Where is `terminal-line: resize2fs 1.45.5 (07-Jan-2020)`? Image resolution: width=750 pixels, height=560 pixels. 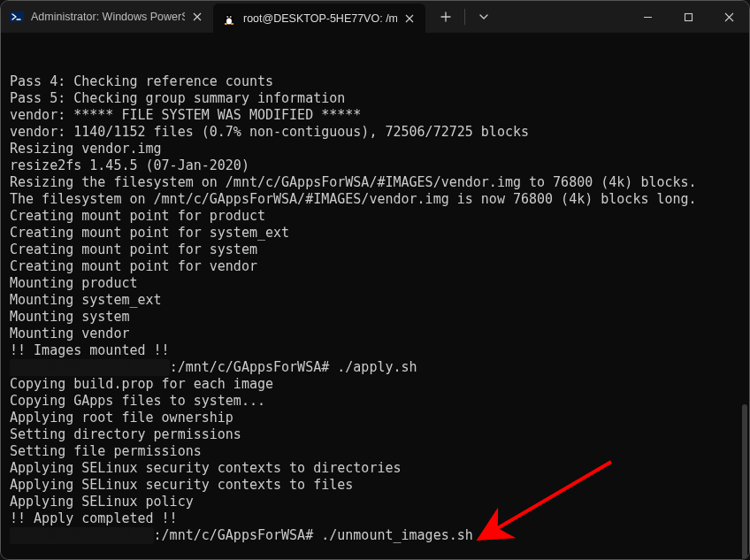 terminal-line: resize2fs 1.45.5 (07-Jan-2020) is located at coordinates (375, 166).